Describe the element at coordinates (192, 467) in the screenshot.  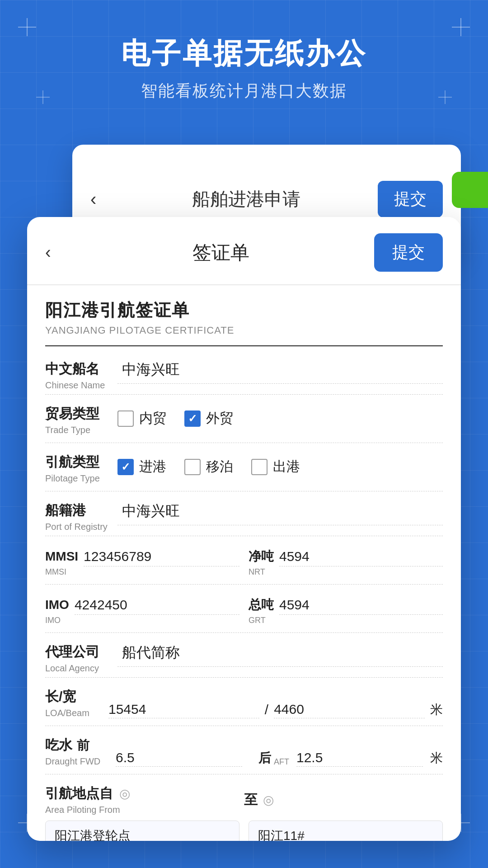
I see `pilotage-checkbox-yibo` at that location.